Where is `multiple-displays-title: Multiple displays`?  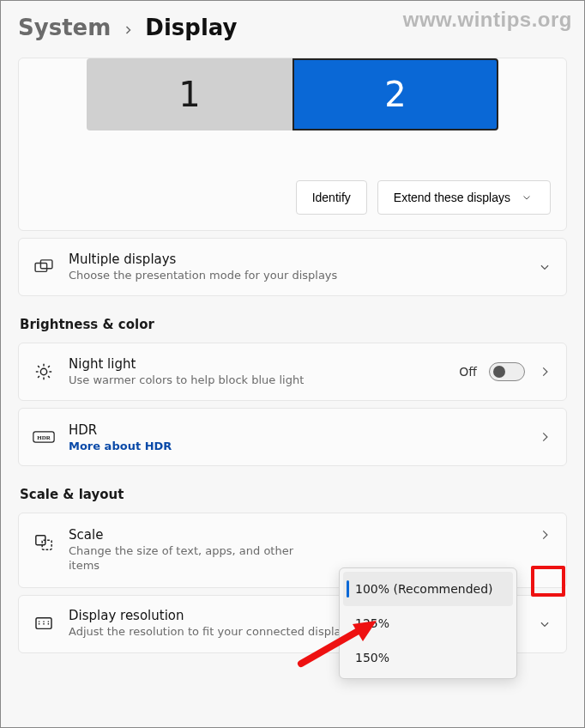
multiple-displays-title: Multiple displays is located at coordinates (296, 259).